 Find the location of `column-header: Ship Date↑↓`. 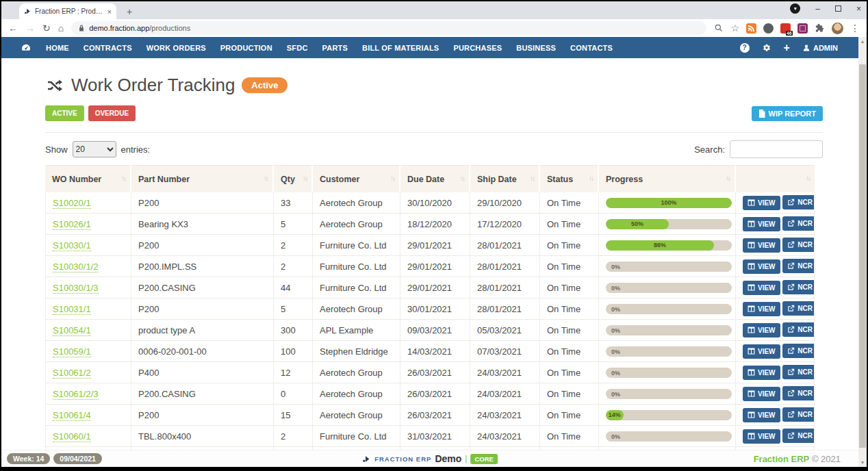

column-header: Ship Date↑↓ is located at coordinates (505, 179).